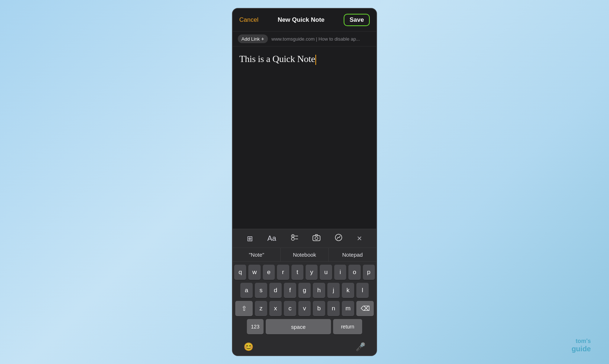 This screenshot has height=364, width=609. What do you see at coordinates (254, 272) in the screenshot?
I see `key-w: w` at bounding box center [254, 272].